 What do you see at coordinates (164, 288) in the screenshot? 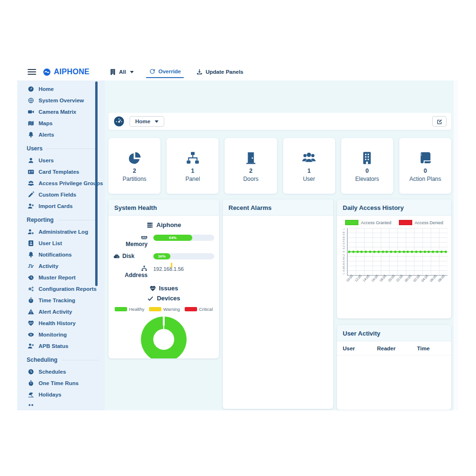
I see `issues-heading: Issues` at bounding box center [164, 288].